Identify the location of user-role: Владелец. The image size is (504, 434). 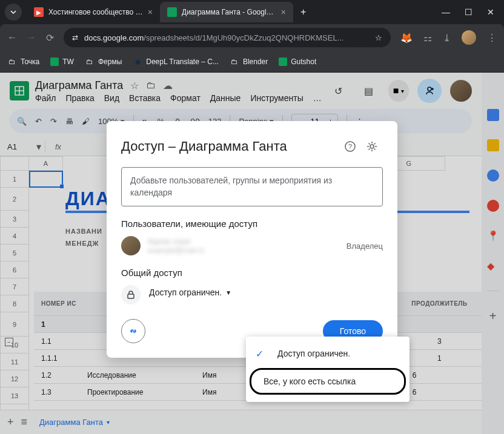
(365, 246).